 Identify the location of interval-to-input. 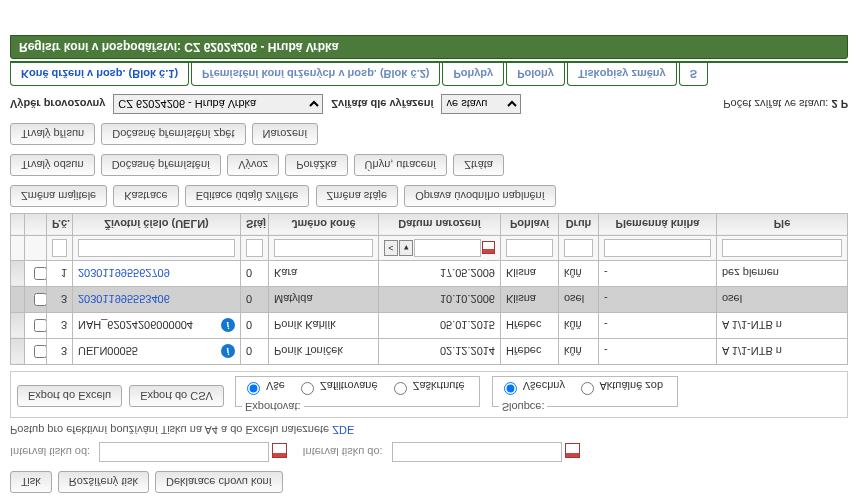
(477, 452).